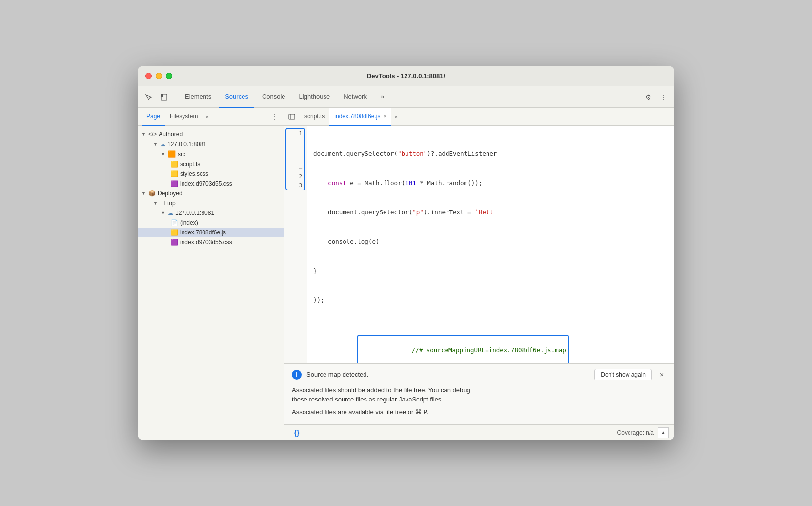  I want to click on deployed-host-label: 127.0.0.1:8081, so click(195, 213).